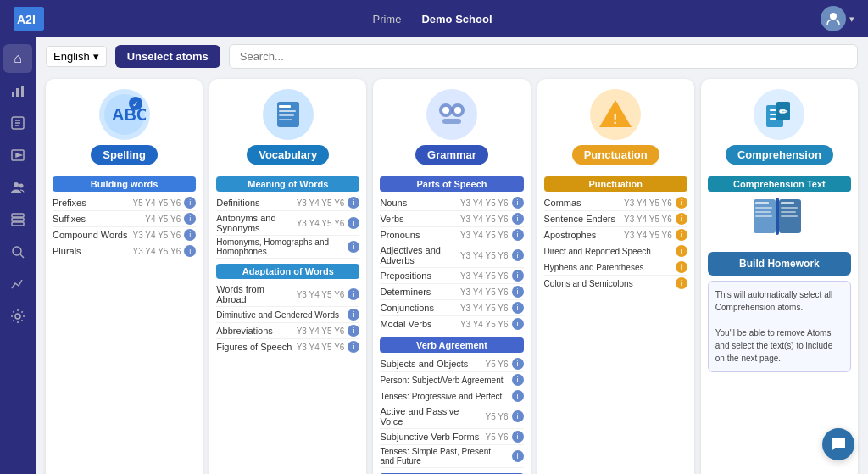  I want to click on atom-prepositions: Prepositions Y3 Y4 Y5 Y6 i, so click(451, 276).